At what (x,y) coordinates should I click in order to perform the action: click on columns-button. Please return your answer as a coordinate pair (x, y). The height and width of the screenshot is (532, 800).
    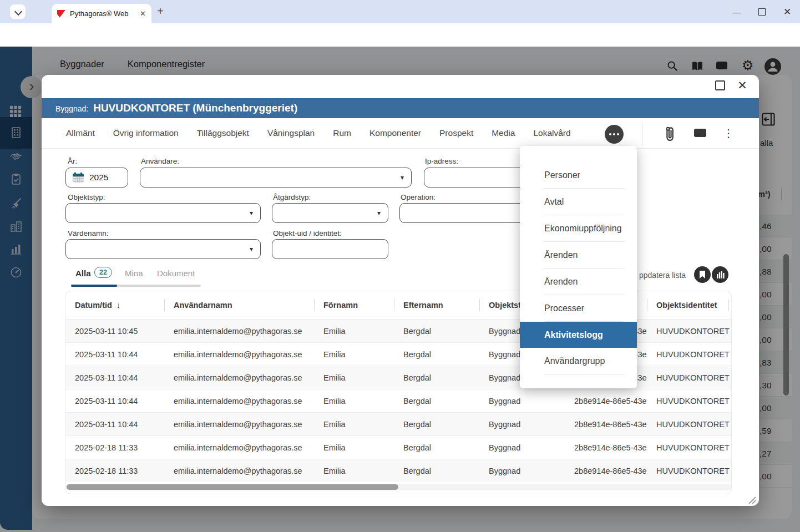
    Looking at the image, I should click on (720, 275).